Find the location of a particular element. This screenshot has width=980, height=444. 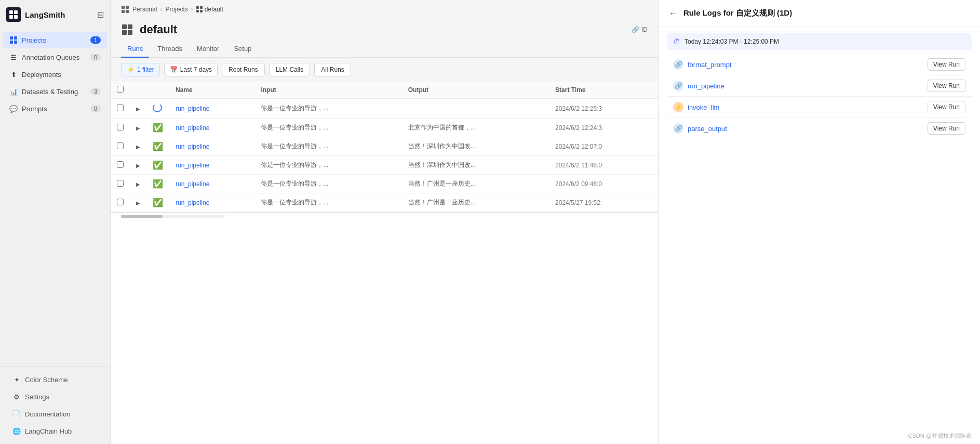

langchain-hub-icon: 🌐 is located at coordinates (17, 431).